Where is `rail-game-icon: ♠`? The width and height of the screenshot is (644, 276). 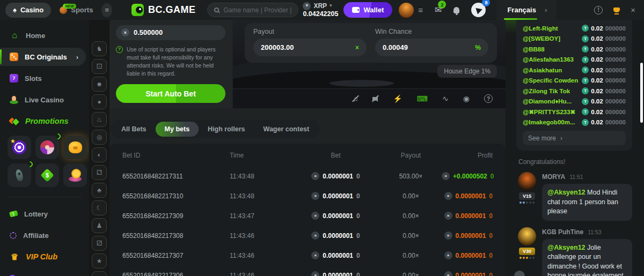 rail-game-icon: ♠ is located at coordinates (99, 273).